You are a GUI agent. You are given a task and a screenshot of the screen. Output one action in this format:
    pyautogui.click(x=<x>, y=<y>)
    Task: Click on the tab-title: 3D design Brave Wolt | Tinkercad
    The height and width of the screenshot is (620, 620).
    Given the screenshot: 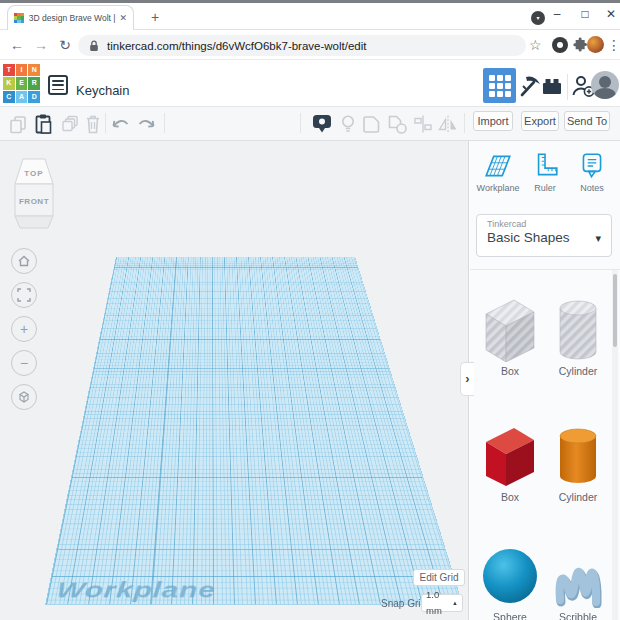 What is the action you would take?
    pyautogui.click(x=74, y=18)
    